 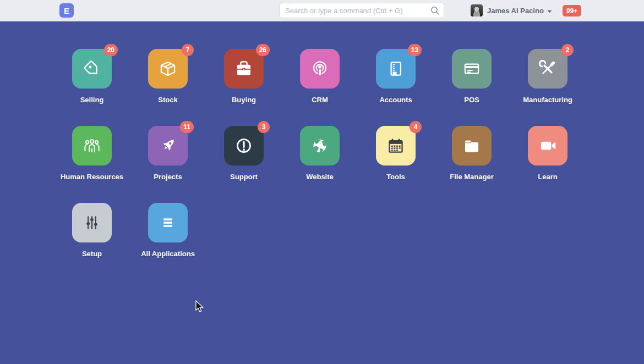 I want to click on notifications-badge: 99+, so click(x=572, y=11).